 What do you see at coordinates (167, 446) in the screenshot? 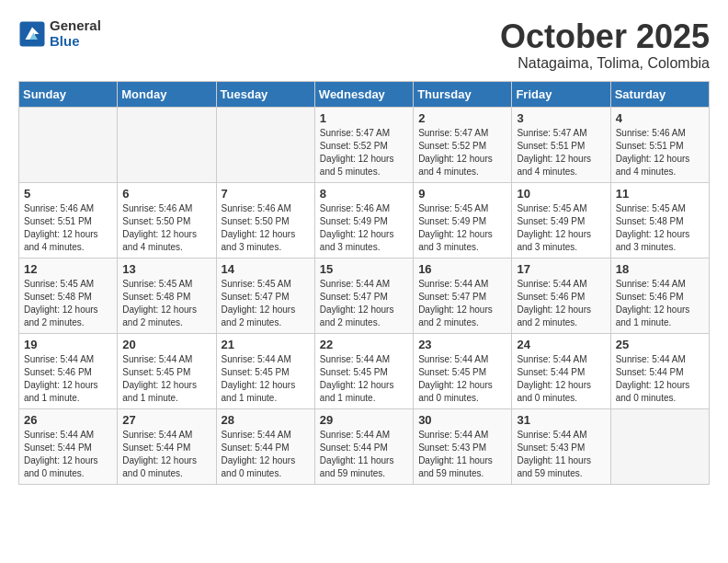
I see `calendar-cell: 27Sunrise: 5:44 AM Sunset: 5:44 PM Dayli…` at bounding box center [167, 446].